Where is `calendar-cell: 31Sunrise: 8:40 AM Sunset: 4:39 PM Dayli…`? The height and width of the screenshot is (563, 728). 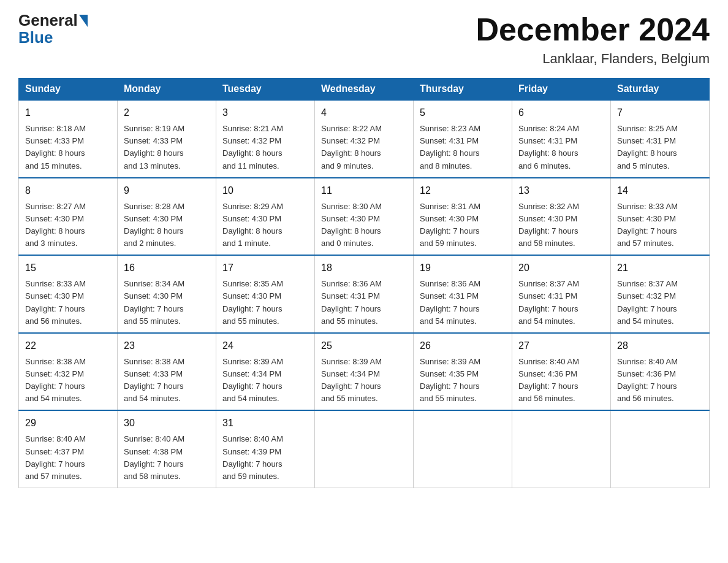
calendar-cell: 31Sunrise: 8:40 AM Sunset: 4:39 PM Dayli… is located at coordinates (266, 449).